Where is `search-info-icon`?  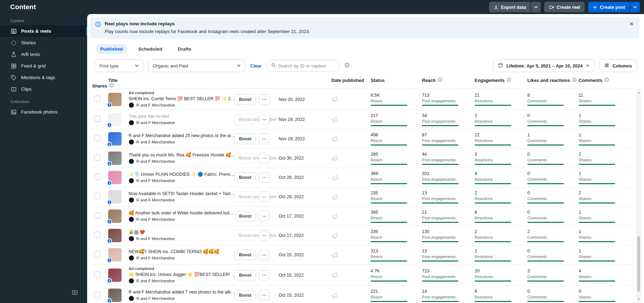 search-info-icon is located at coordinates (347, 66).